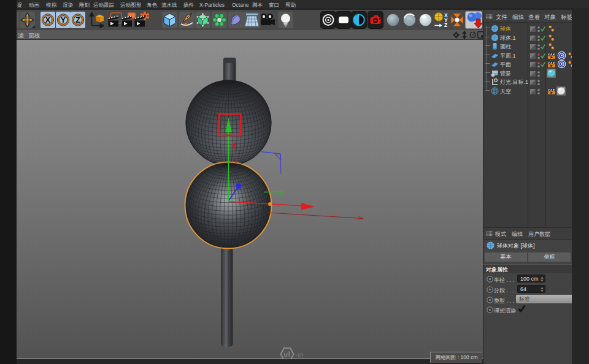  Describe the element at coordinates (48, 20) in the screenshot. I see `svg-text: X` at that location.